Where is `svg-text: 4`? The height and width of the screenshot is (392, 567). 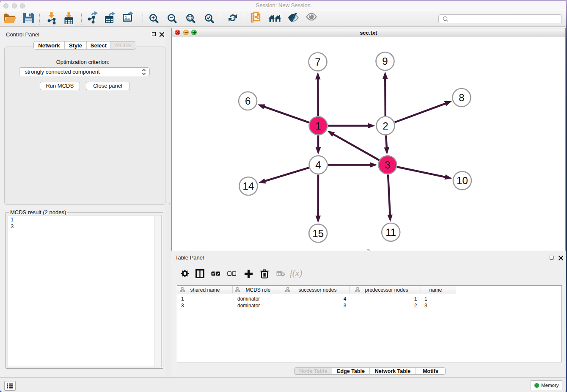 svg-text: 4 is located at coordinates (318, 165).